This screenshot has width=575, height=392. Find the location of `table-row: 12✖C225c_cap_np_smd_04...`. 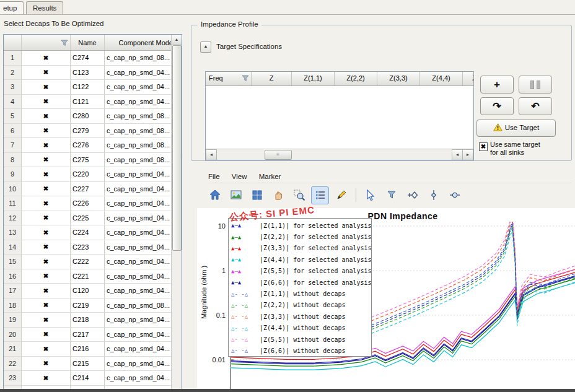

table-row: 12✖C225c_cap_np_smd_04... is located at coordinates (93, 218).